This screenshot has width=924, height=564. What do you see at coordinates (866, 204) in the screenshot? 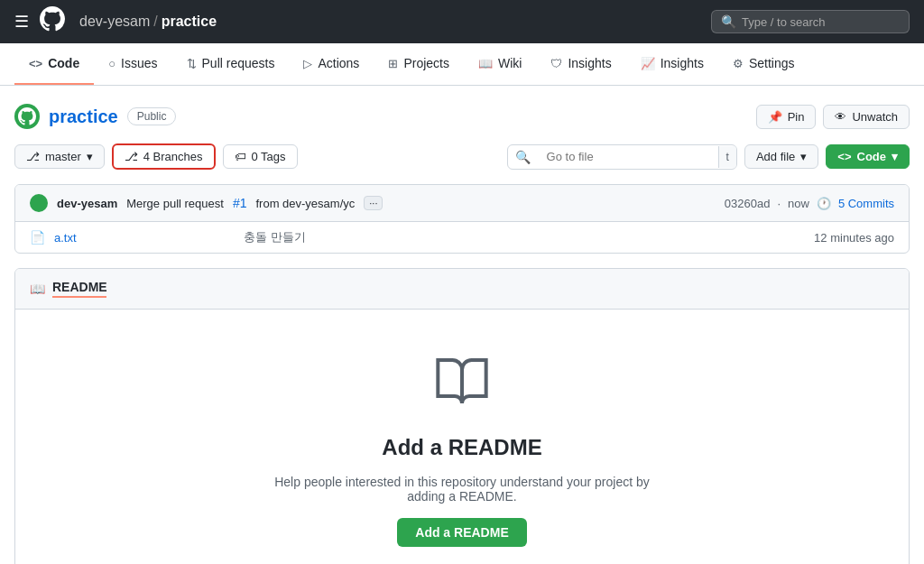
I see `commits-count: 5 Commits` at bounding box center [866, 204].